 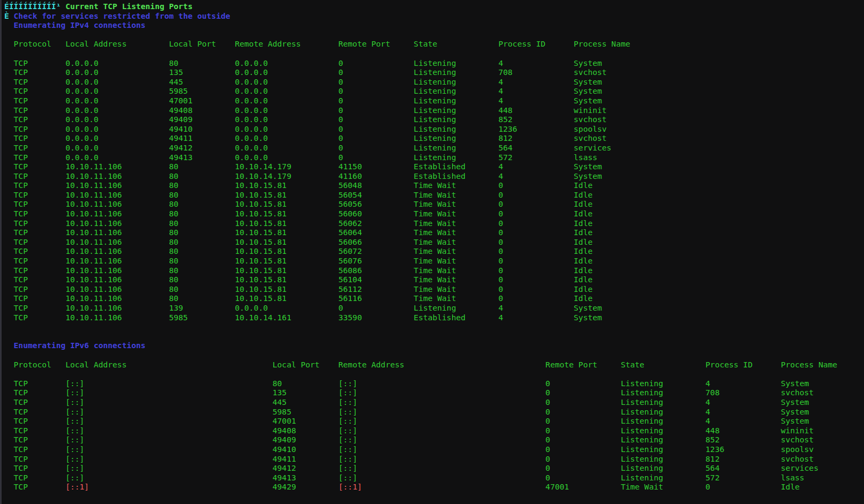 I want to click on connection-row: TCP[::]80[::]0Listening4System, so click(x=439, y=383).